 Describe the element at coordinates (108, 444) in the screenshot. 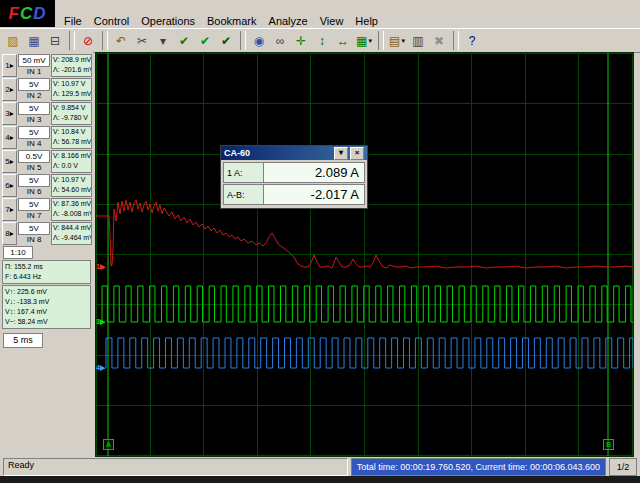

I see `cursor-label-a: A` at that location.